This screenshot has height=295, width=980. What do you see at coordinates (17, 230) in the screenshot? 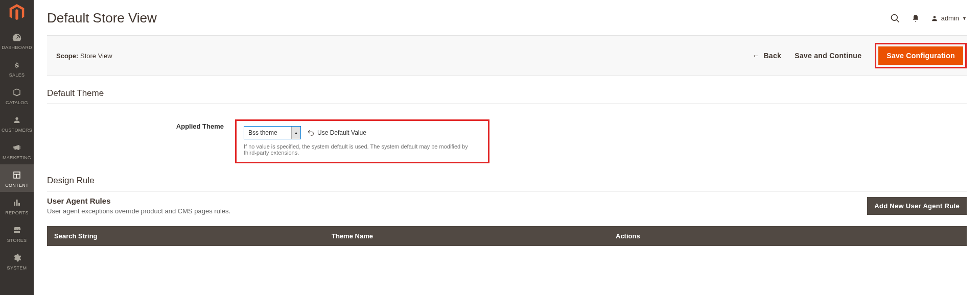
I see `store-icon` at bounding box center [17, 230].